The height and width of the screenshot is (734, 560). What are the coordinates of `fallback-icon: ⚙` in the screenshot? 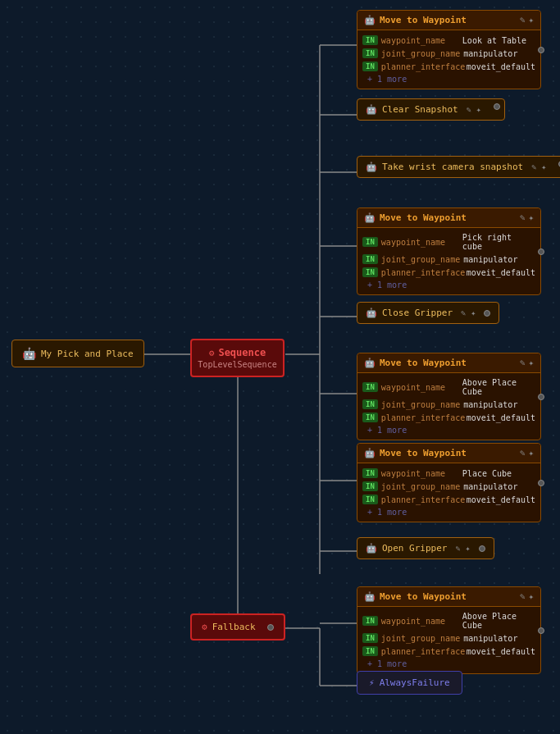 It's located at (205, 627).